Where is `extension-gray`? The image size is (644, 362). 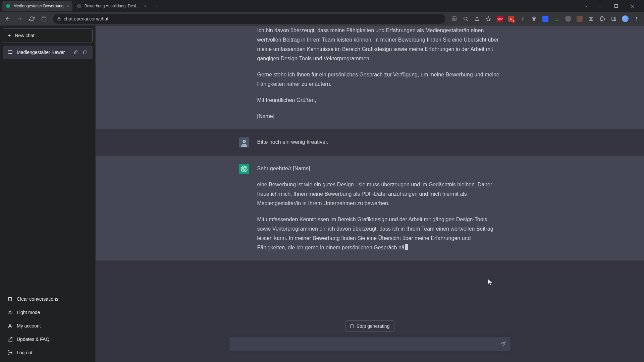 extension-gray is located at coordinates (568, 19).